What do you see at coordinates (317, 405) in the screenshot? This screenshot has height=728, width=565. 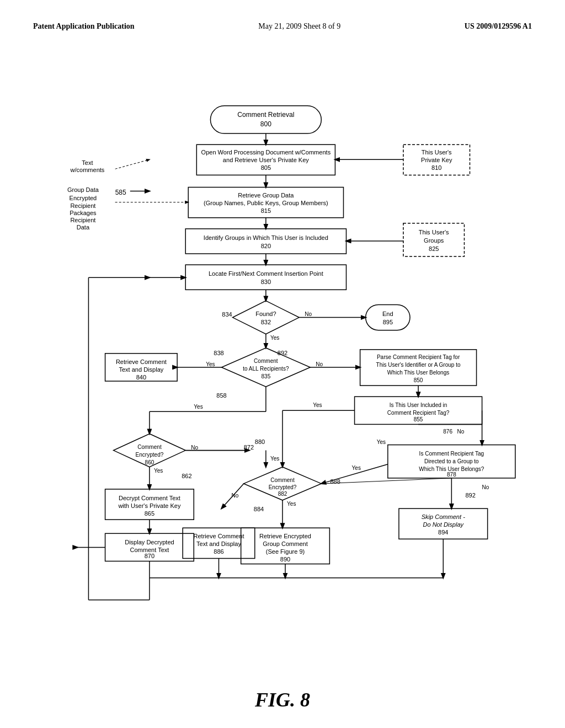 I see `label-yes-855b: Yes` at bounding box center [317, 405].